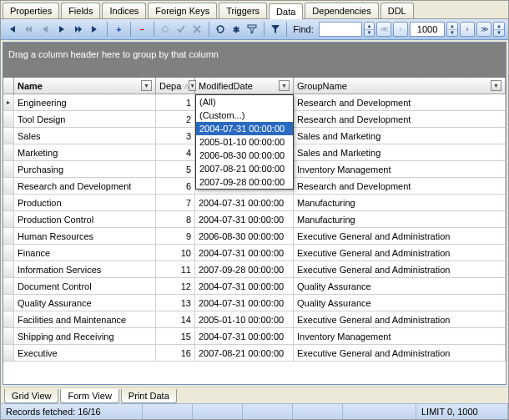 This screenshot has width=509, height=420. I want to click on cell-name: Document Control, so click(85, 286).